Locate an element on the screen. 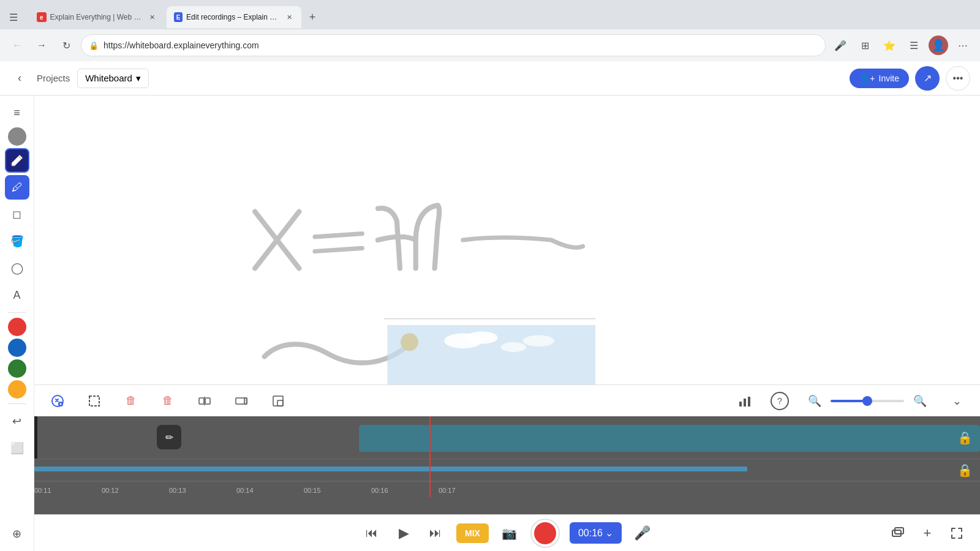 This screenshot has height=551, width=980. timeline-select-btn is located at coordinates (58, 401).